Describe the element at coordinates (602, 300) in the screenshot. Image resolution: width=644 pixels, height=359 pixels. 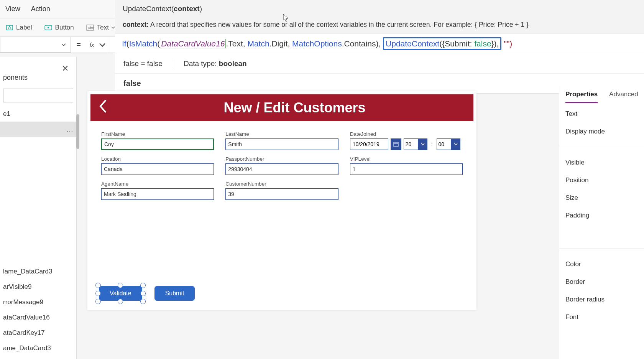
I see `prop-row-borderradius: Border radius` at that location.